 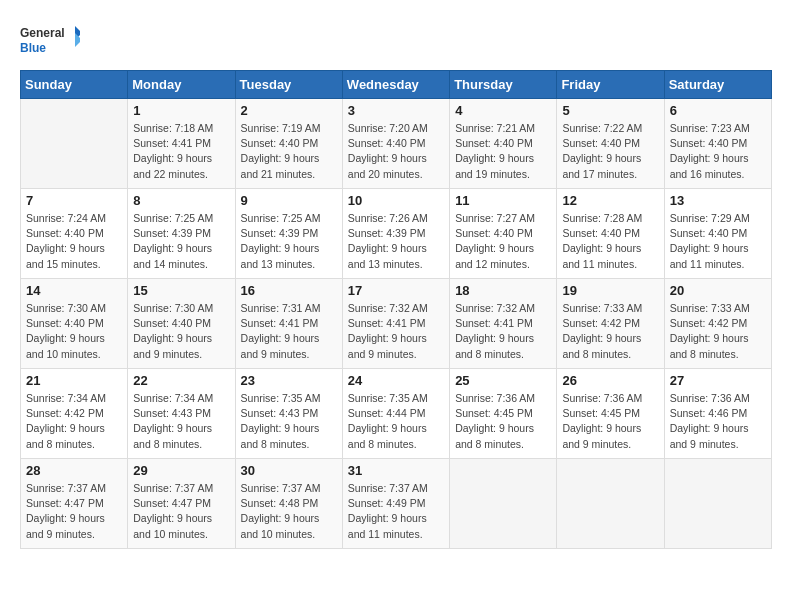 What do you see at coordinates (504, 85) in the screenshot?
I see `day-header-thursday: Thursday` at bounding box center [504, 85].